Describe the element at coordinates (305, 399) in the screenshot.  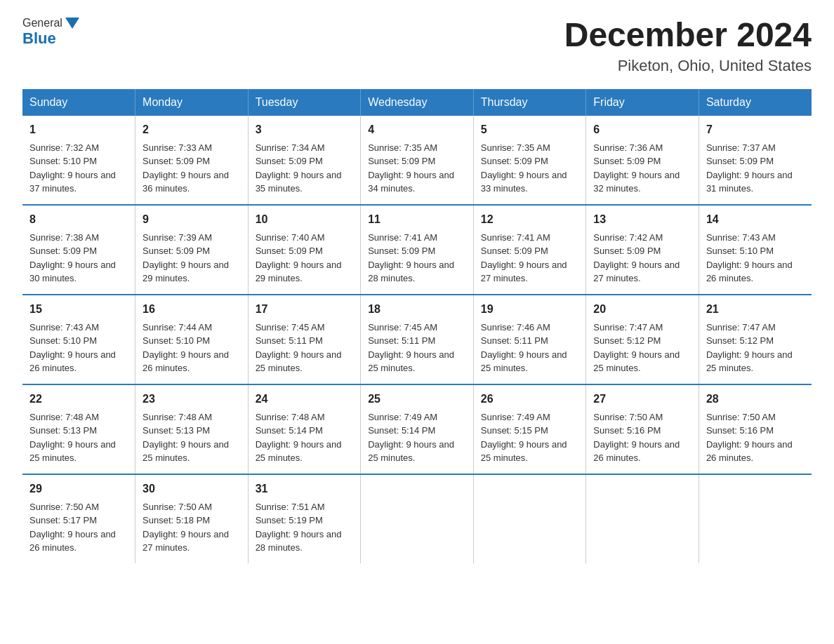
I see `day-number: 24` at that location.